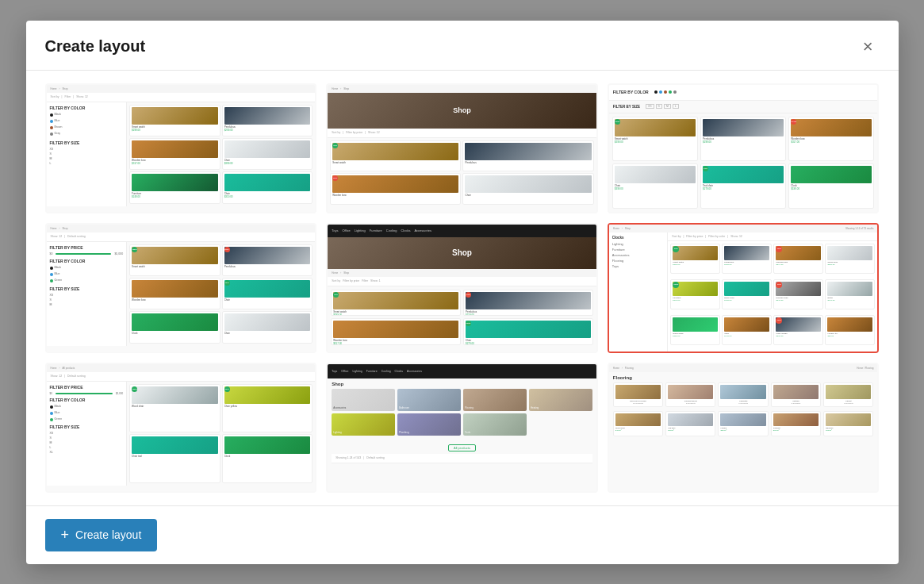 This screenshot has width=924, height=584. I want to click on plus-icon: +, so click(65, 535).